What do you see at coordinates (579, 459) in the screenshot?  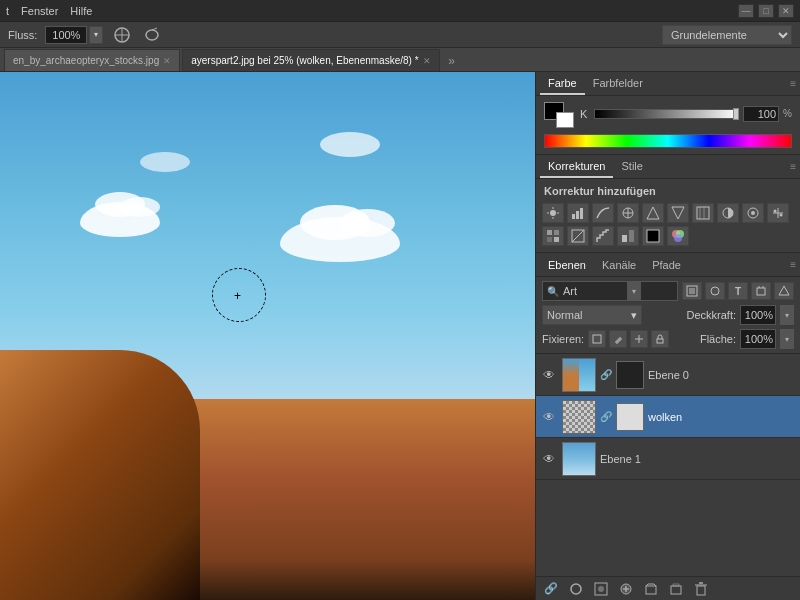 I see `layer-2-thumb-image` at bounding box center [579, 459].